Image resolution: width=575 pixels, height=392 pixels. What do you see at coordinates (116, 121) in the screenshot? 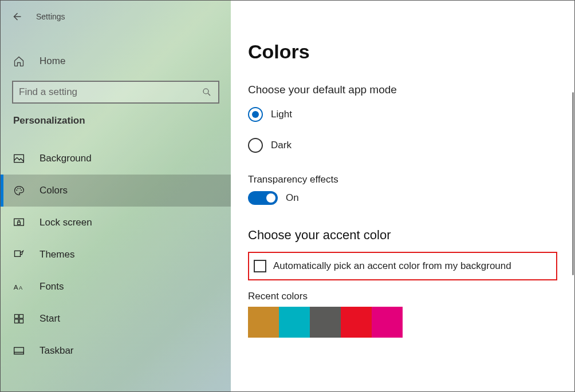
I see `section-header: Personalization` at bounding box center [116, 121].